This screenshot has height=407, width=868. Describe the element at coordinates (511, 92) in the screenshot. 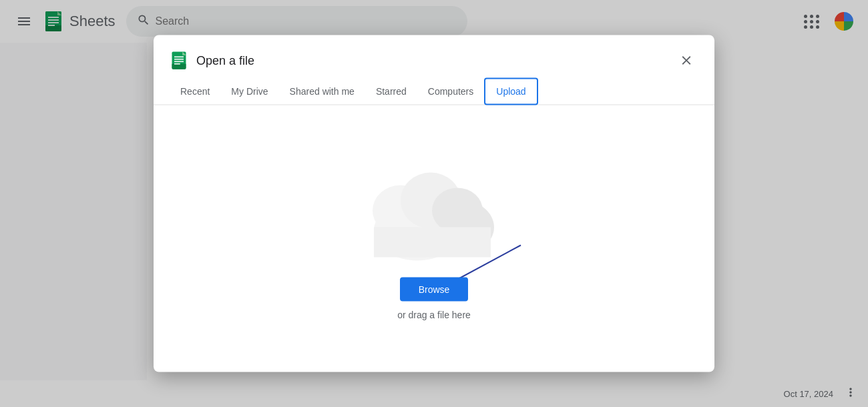

I see `tab-upload: Upload` at that location.